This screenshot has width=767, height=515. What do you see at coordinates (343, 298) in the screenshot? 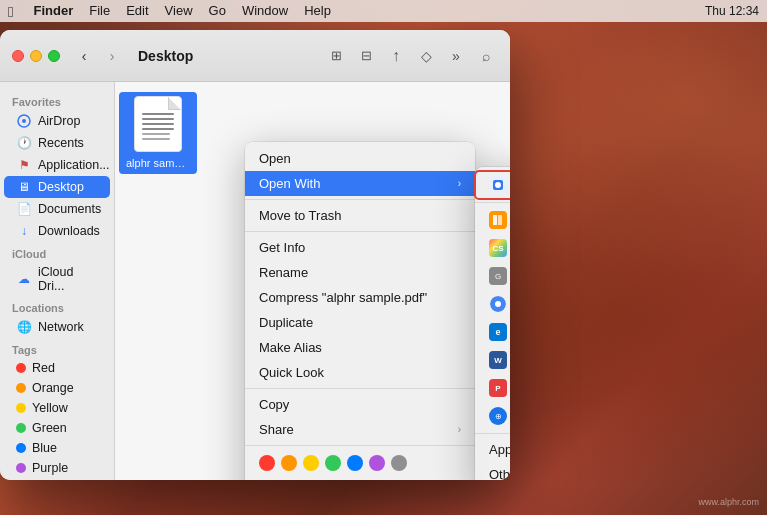
I see `menu-item-label: Compress "alphr sample.pdf"` at bounding box center [343, 298].